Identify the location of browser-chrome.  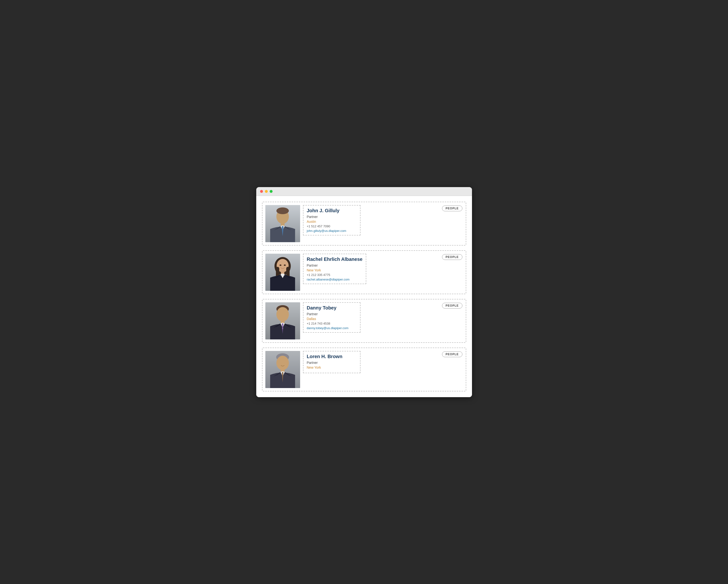
(364, 192).